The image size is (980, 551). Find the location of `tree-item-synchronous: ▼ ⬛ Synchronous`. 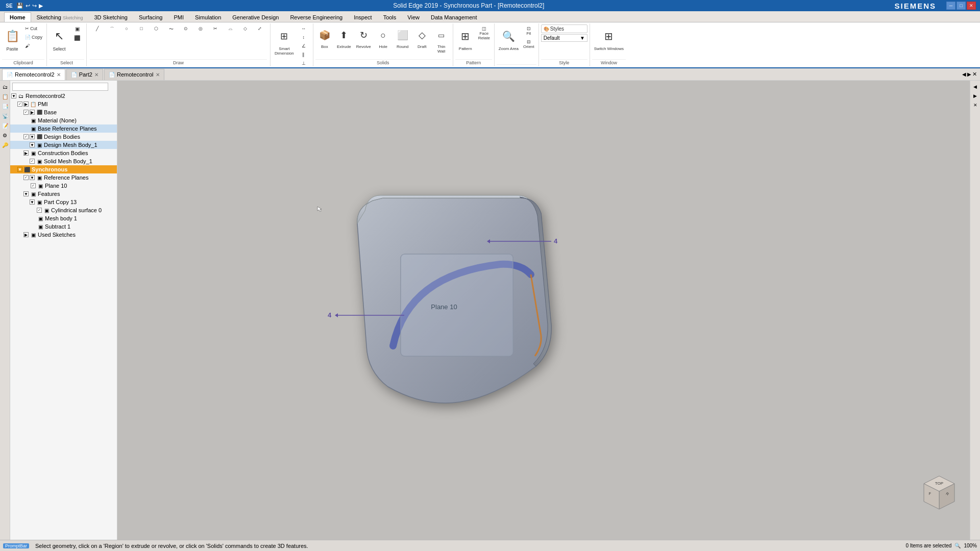

tree-item-synchronous: ▼ ⬛ Synchronous is located at coordinates (63, 169).